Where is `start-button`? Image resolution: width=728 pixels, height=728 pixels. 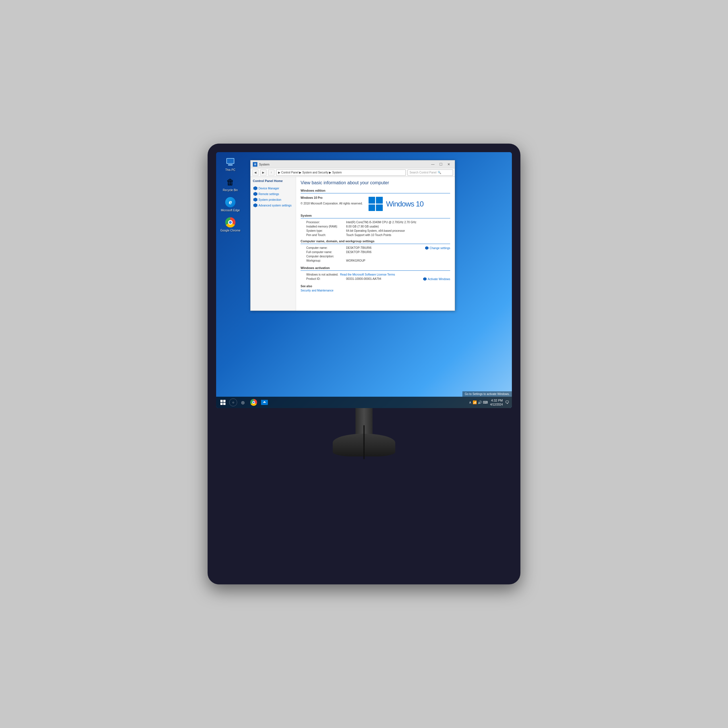 start-button is located at coordinates (223, 402).